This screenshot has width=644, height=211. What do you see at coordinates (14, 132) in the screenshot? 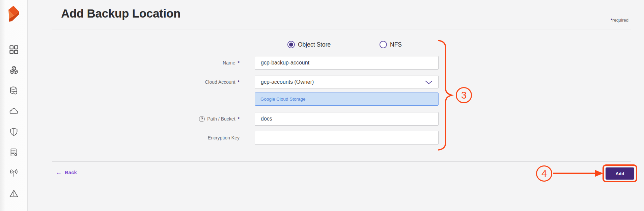
I see `sidebar-item-security` at bounding box center [14, 132].